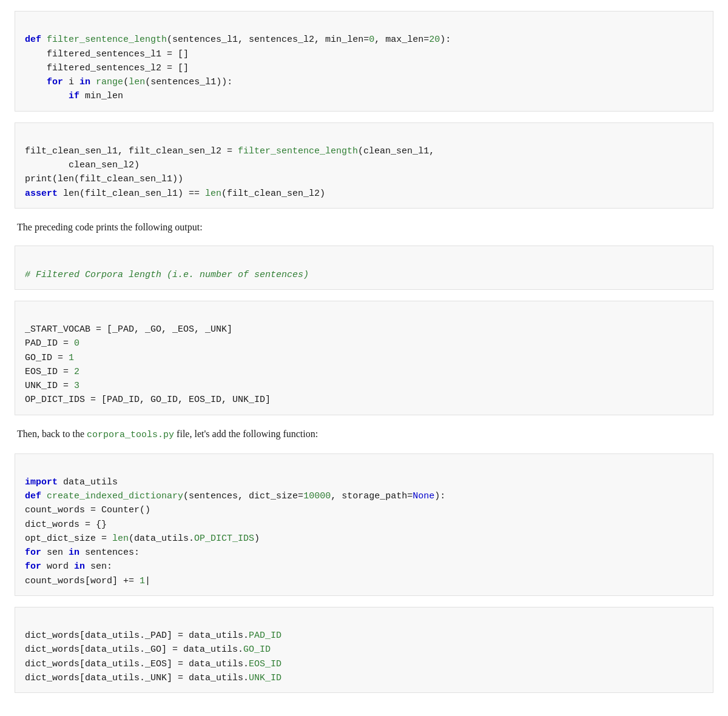 This screenshot has width=728, height=716. What do you see at coordinates (130, 435) in the screenshot?
I see `inline-code-corpora-tools: corpora_tools.py` at bounding box center [130, 435].